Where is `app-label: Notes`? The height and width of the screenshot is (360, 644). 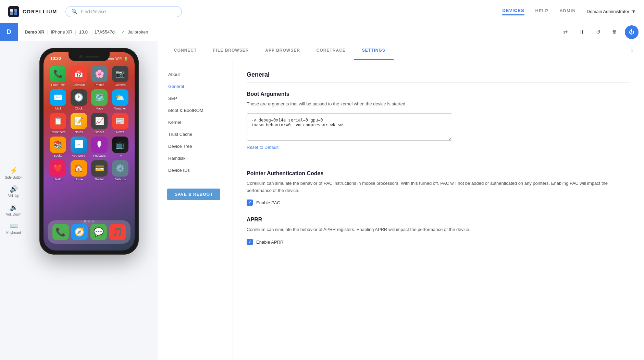
app-label: Notes is located at coordinates (79, 132).